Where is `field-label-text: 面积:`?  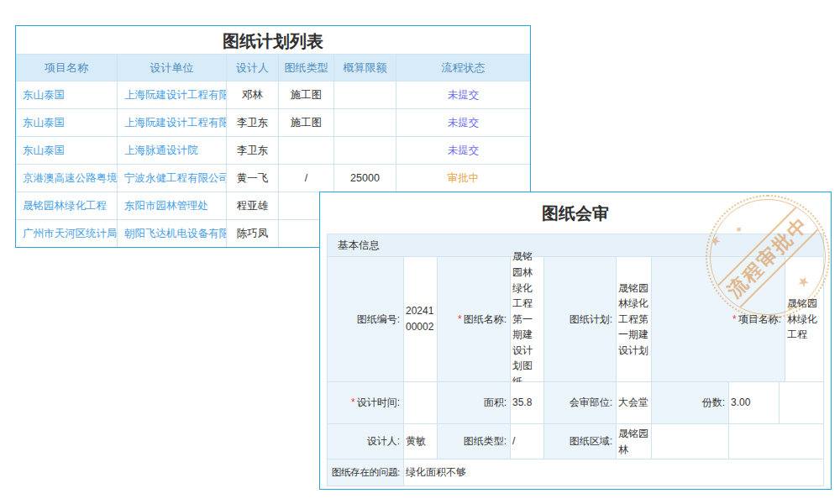 field-label-text: 面积: is located at coordinates (496, 403).